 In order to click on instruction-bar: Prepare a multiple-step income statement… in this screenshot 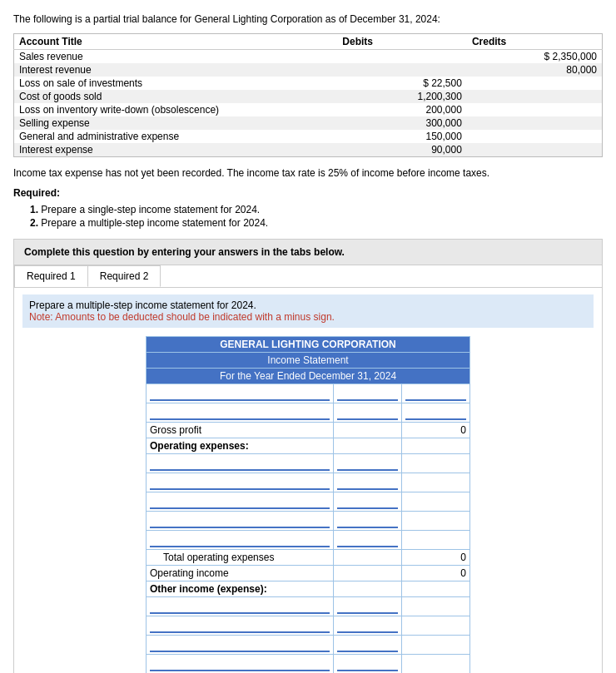, I will do `click(308, 311)`.